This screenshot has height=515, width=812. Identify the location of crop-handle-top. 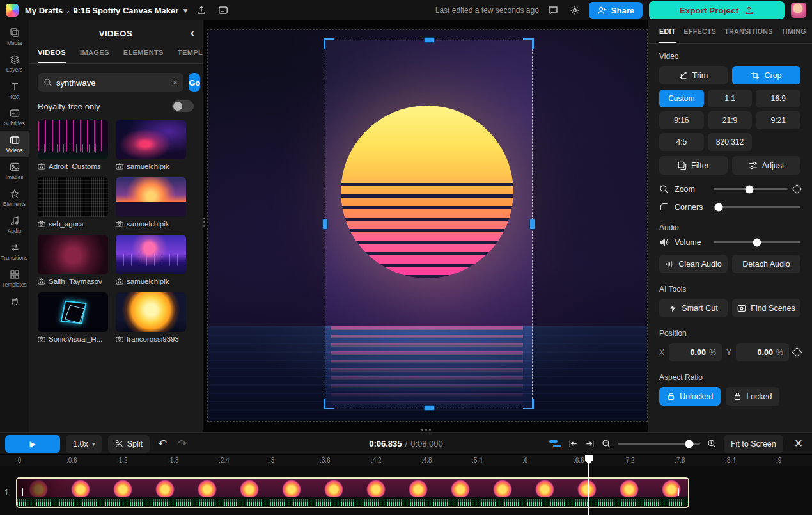
(430, 40).